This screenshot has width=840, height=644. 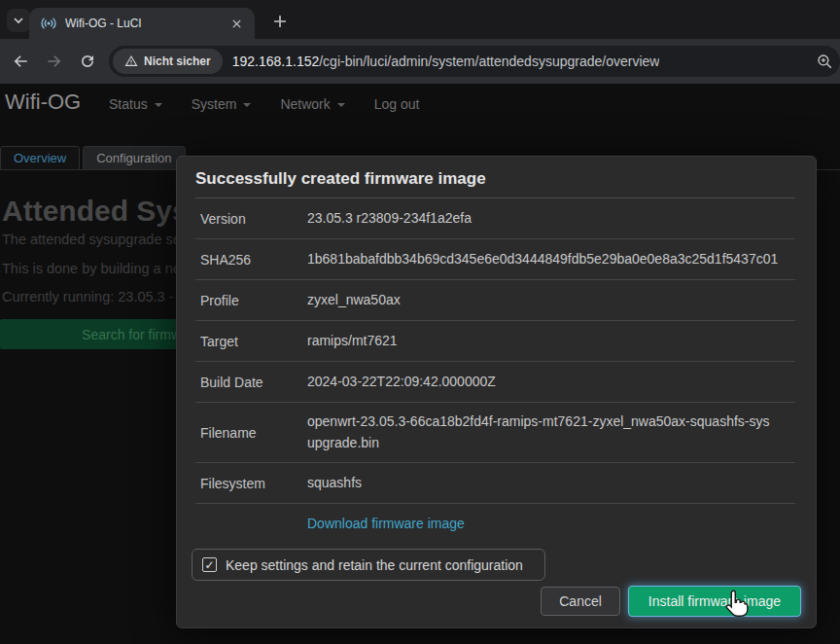 I want to click on nav-item-status: Status, so click(x=136, y=104).